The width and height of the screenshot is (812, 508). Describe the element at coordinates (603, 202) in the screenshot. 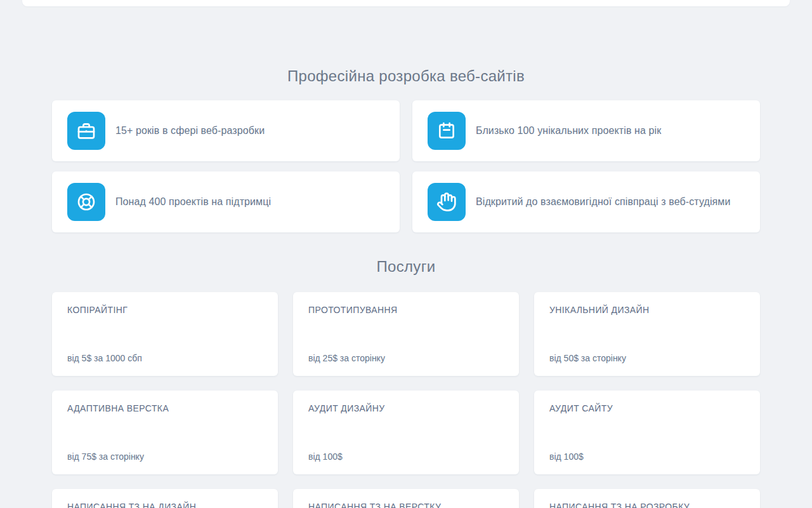

I see `feature-text: Відкритий до взаємовигідної співпраці з …` at that location.